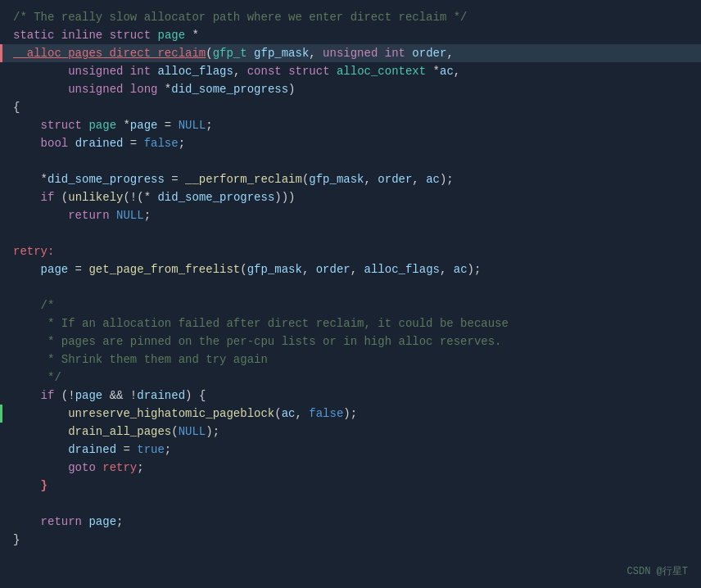 The image size is (701, 588). I want to click on code-line-12: return NULL;, so click(350, 215).